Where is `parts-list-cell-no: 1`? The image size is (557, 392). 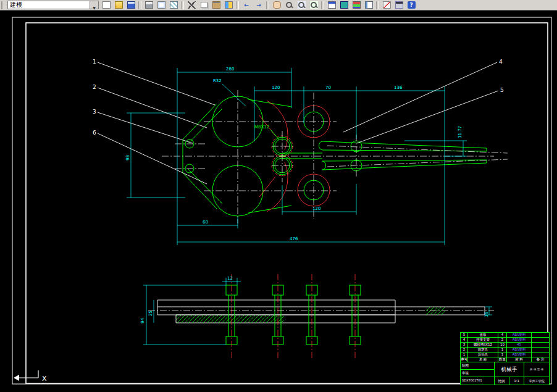
parts-list-cell-no: 1 is located at coordinates (464, 355).